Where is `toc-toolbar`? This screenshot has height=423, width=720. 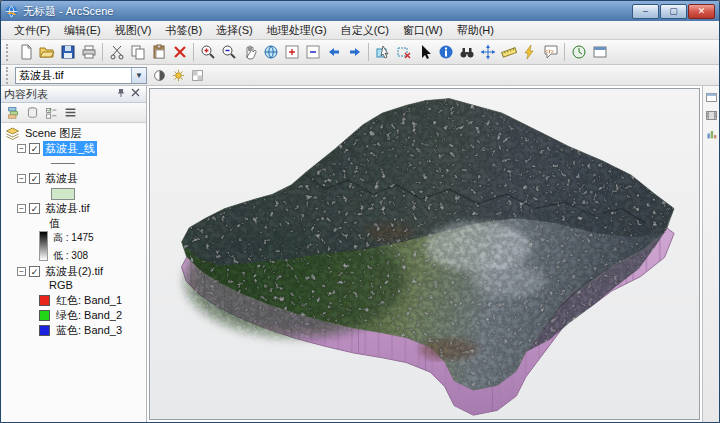 toc-toolbar is located at coordinates (74, 113).